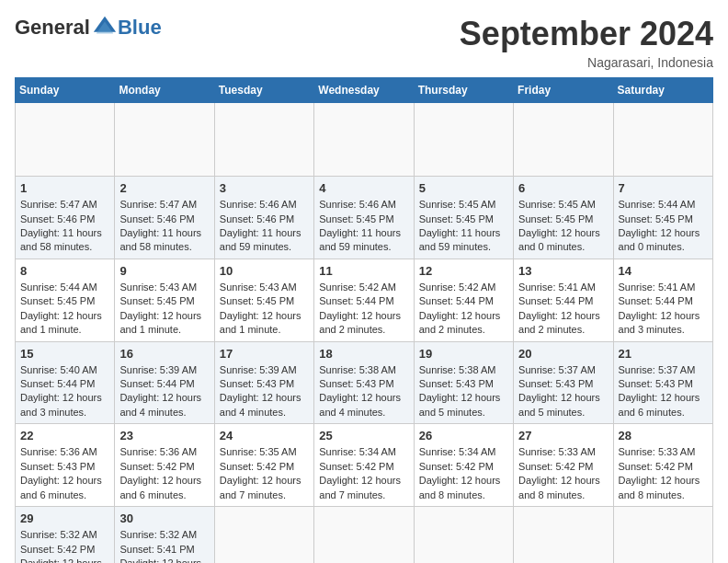 The width and height of the screenshot is (728, 563). Describe the element at coordinates (165, 90) in the screenshot. I see `column-header-monday: Monday` at that location.